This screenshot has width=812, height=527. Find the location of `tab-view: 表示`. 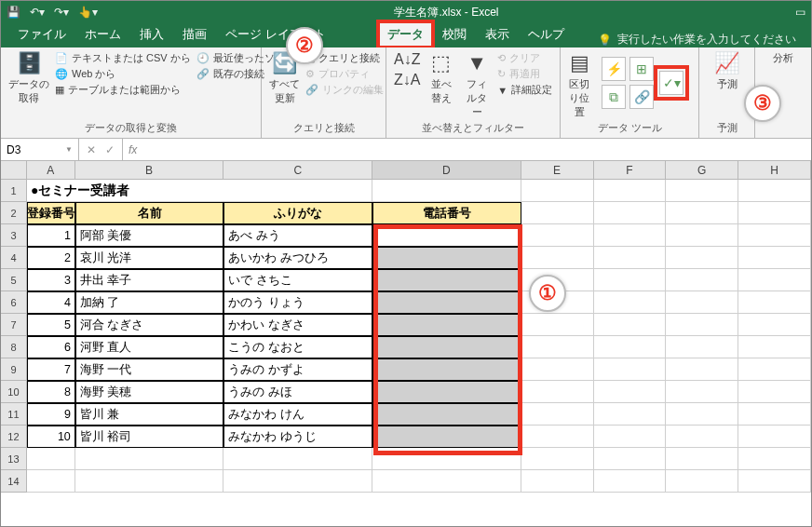

tab-view: 表示 is located at coordinates (497, 34).